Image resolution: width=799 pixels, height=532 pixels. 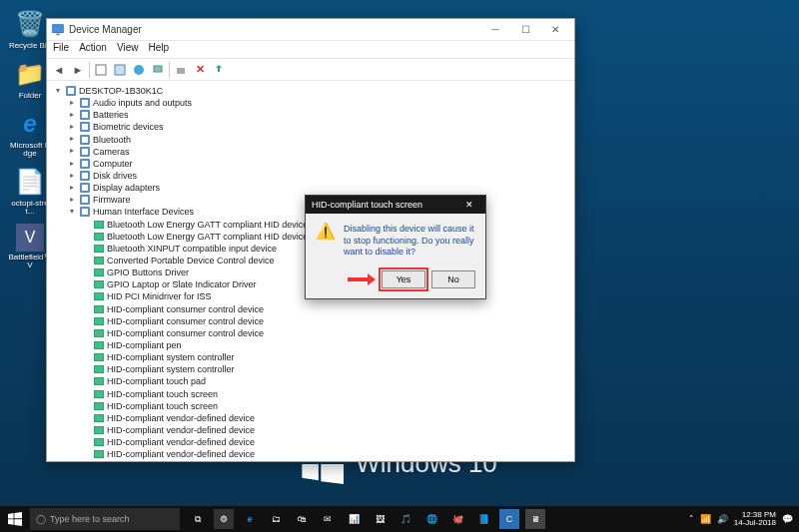 I want to click on tree-node: ▸Biometric devices, so click(x=318, y=127).